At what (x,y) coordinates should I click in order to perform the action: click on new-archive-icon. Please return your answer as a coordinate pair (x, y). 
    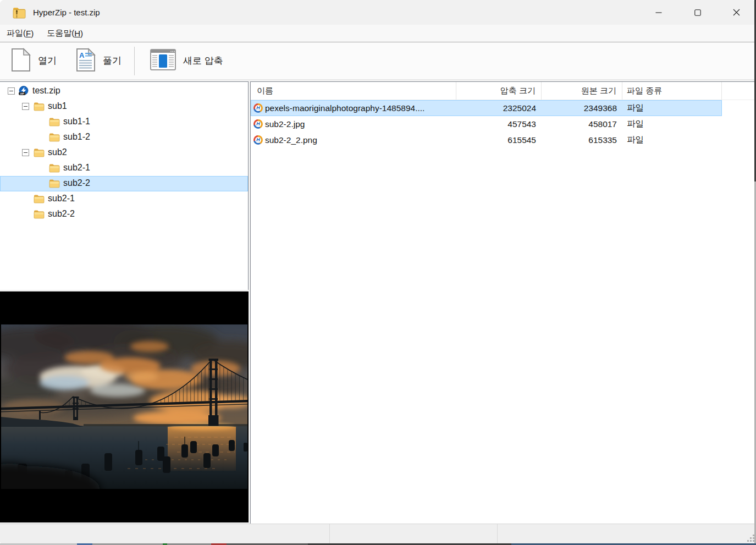
    Looking at the image, I should click on (163, 60).